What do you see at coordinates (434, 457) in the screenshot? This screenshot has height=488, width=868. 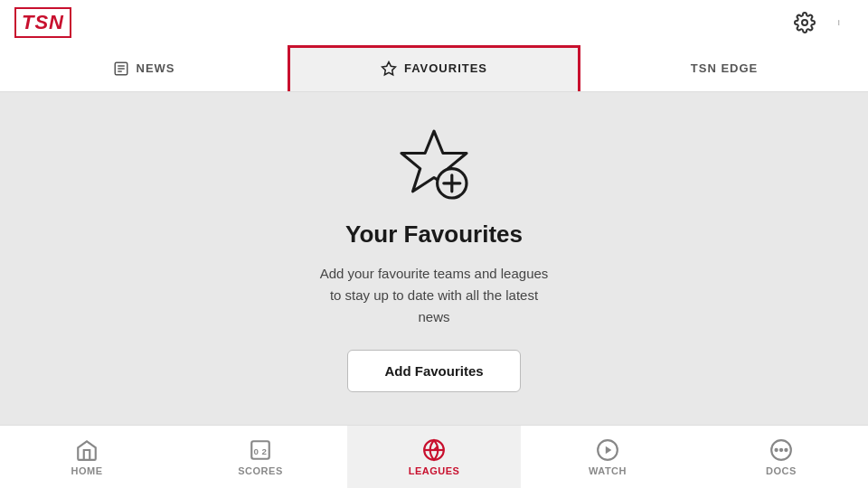 I see `bottom-nav-leagues: LEAGUES` at bounding box center [434, 457].